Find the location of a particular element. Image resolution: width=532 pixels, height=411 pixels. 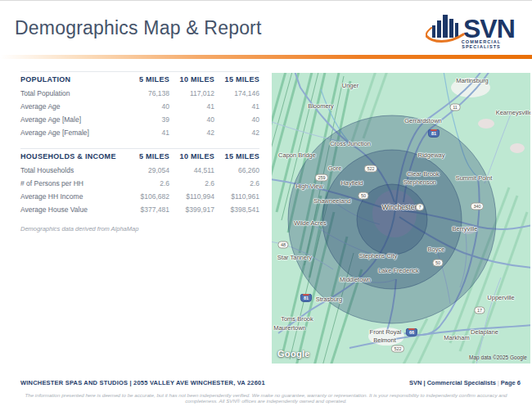

map-town-label: Capon Bridge is located at coordinates (297, 156).